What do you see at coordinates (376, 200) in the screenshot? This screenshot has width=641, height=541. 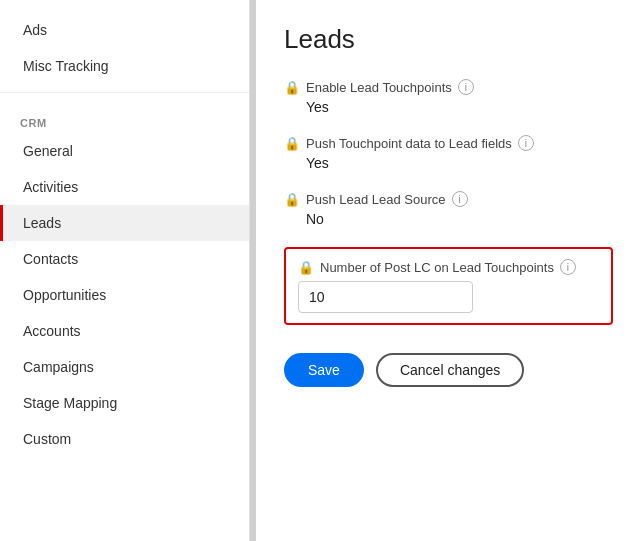 I see `setting-label-push-lead-source: Push Lead Lead Source` at bounding box center [376, 200].